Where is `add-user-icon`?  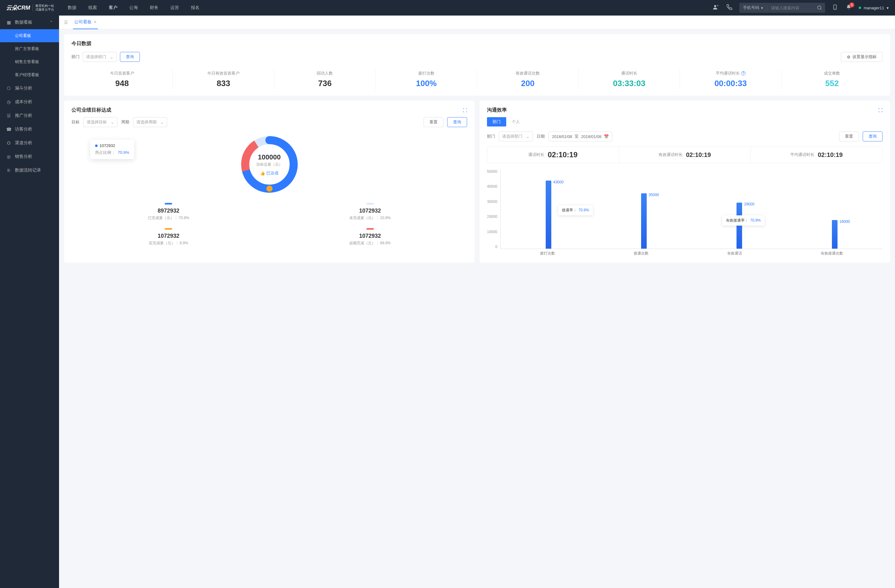 add-user-icon is located at coordinates (716, 8).